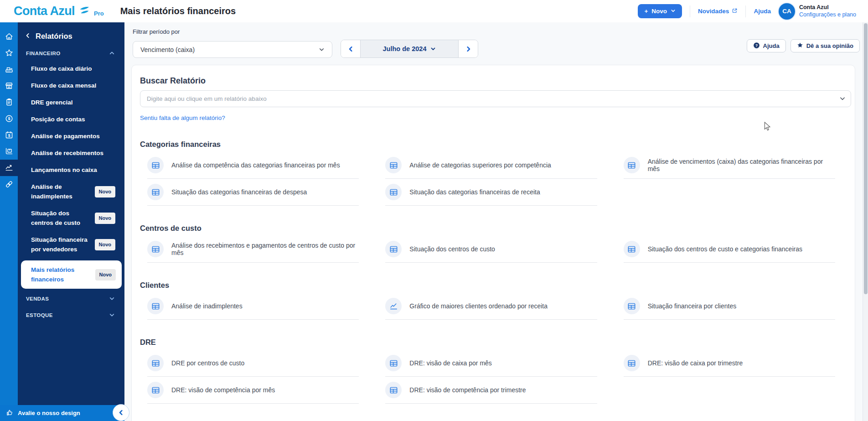 This screenshot has height=421, width=868. Describe the element at coordinates (71, 275) in the screenshot. I see `sidebar-item: Mais relatórios financeirosNovo` at that location.